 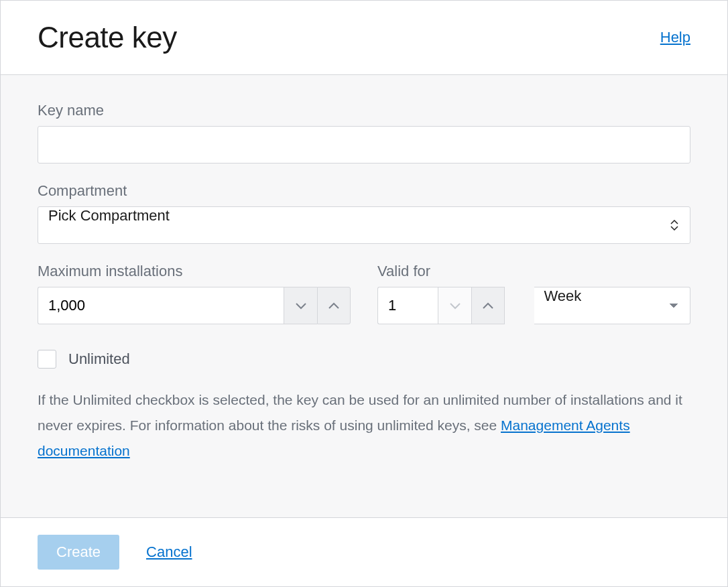 What do you see at coordinates (364, 359) in the screenshot?
I see `unlimited-row: Unlimited` at bounding box center [364, 359].